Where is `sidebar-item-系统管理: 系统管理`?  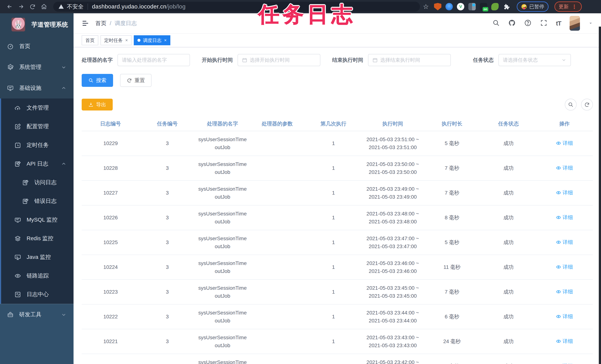
sidebar-item-系统管理: 系统管理 is located at coordinates (37, 67).